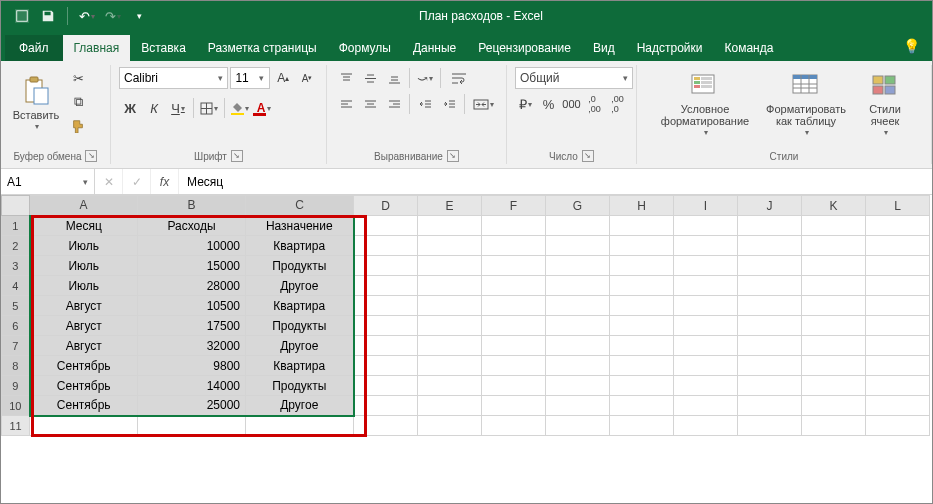  Describe the element at coordinates (84, 346) in the screenshot. I see `cell: Август` at that location.